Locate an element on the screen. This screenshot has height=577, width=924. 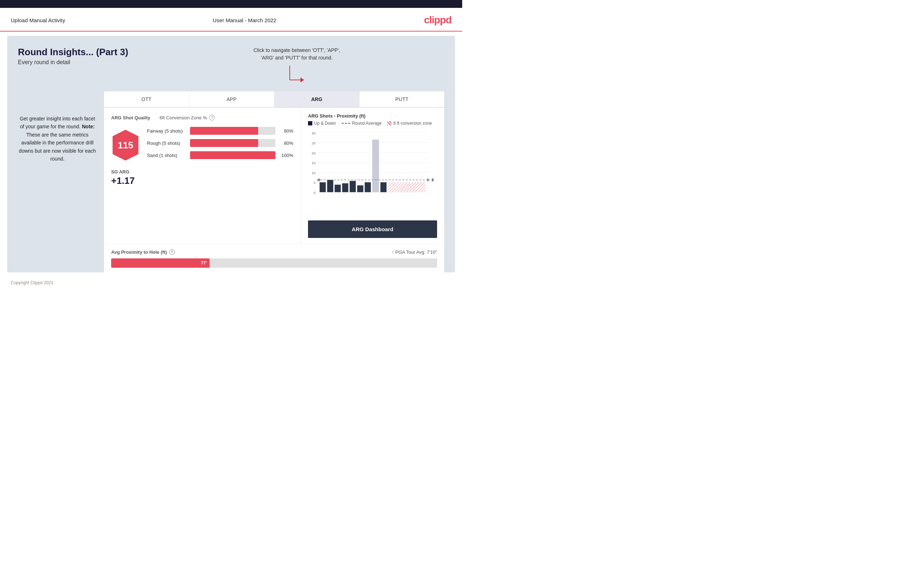
bar-track-rough is located at coordinates (233, 143).